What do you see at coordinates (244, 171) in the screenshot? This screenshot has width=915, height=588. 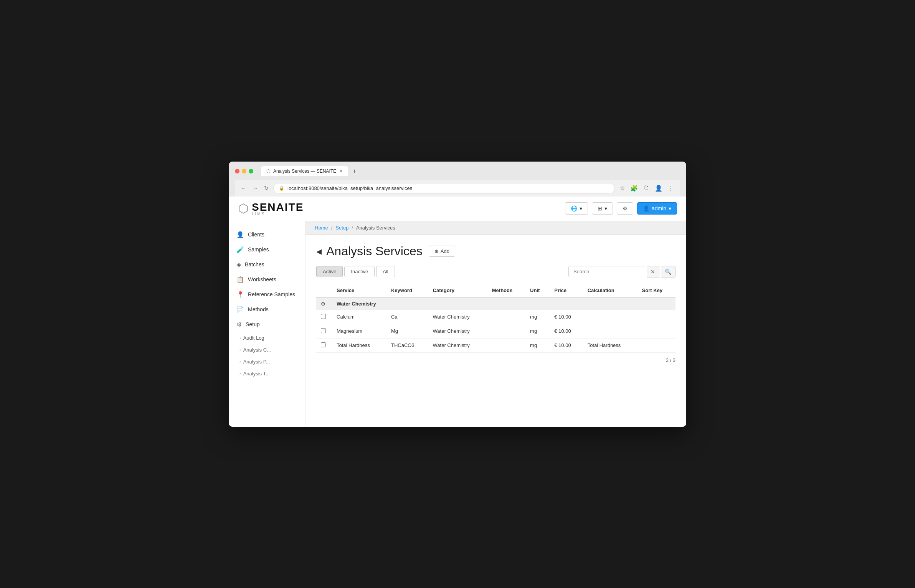 I see `minimize-button` at bounding box center [244, 171].